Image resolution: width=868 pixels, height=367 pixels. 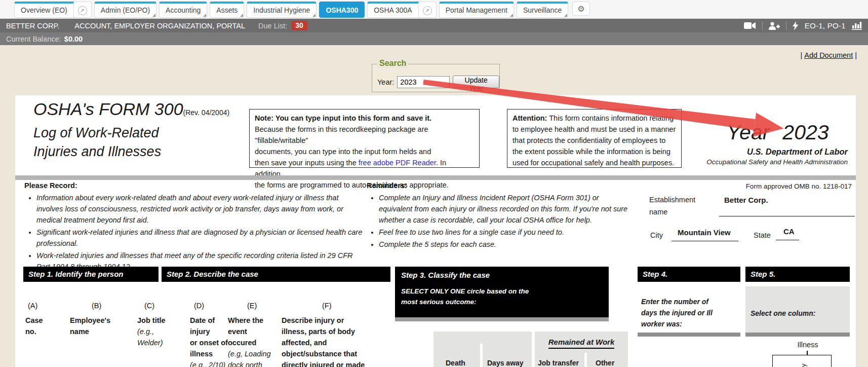 What do you see at coordinates (677, 324) in the screenshot?
I see `step4-instruction-line3: worker was:` at bounding box center [677, 324].